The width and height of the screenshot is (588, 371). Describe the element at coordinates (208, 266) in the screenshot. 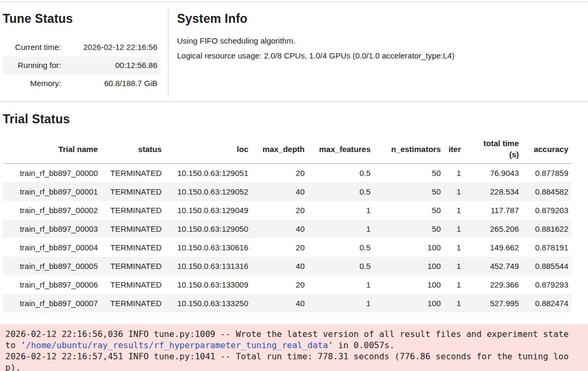

I see `table-cell: 10.150.0.63:131316` at that location.